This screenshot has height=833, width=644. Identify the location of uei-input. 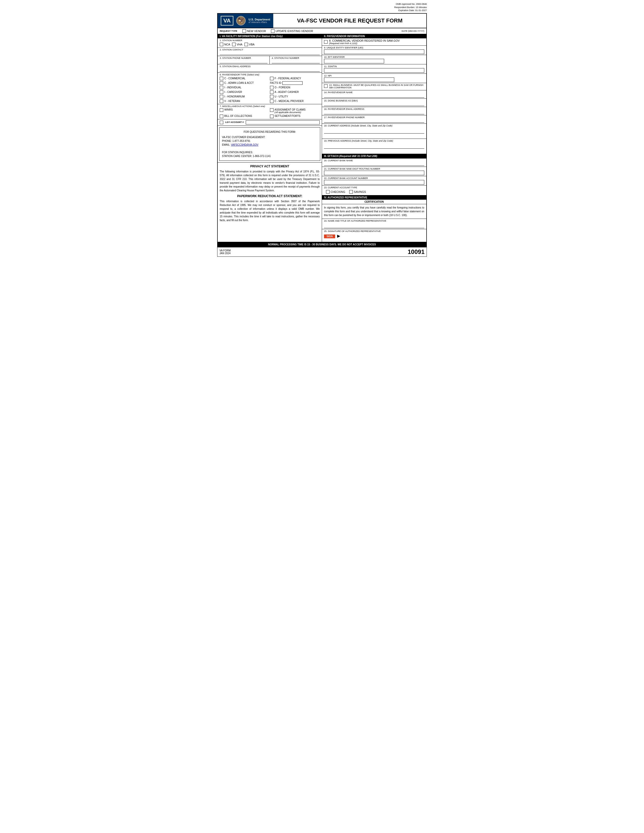
(374, 52).